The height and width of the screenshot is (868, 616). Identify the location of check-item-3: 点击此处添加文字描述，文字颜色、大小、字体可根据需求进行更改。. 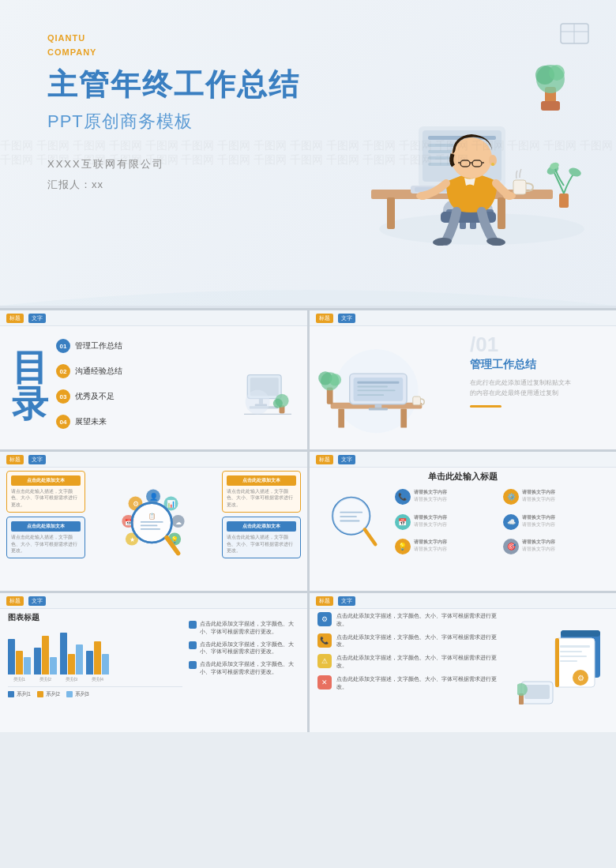
(244, 668).